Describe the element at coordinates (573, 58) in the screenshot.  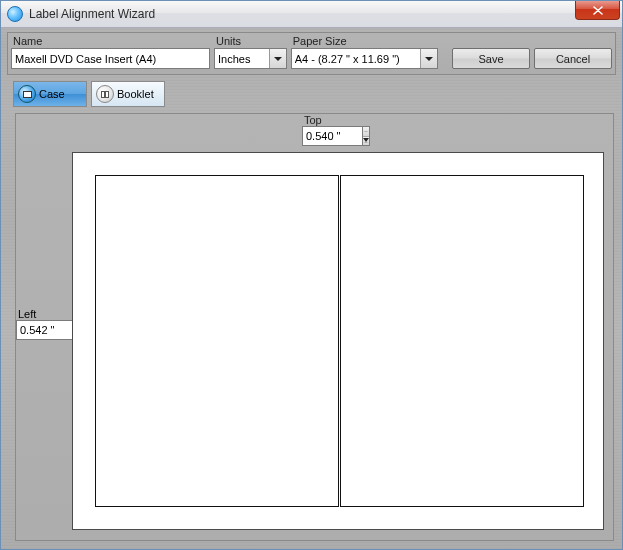
I see `cancel-button: Cancel` at that location.